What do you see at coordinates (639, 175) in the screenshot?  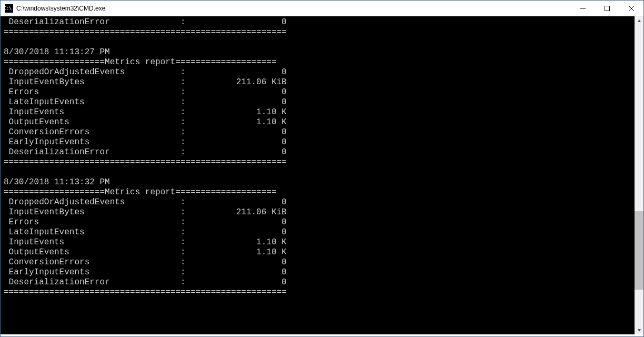 I see `scroll-track` at bounding box center [639, 175].